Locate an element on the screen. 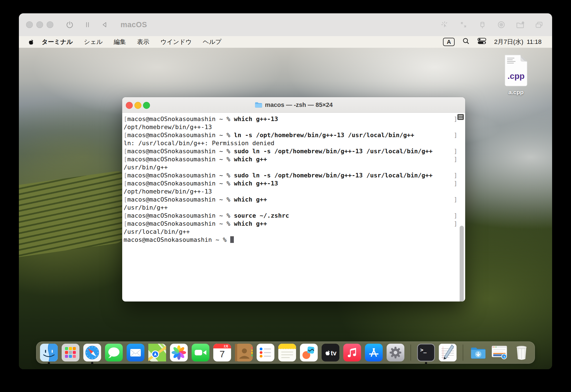 This screenshot has height=392, width=571. terminal-line: [macos@macOSnokasoumashin ~ % sudo ln -s… is located at coordinates (294, 175).